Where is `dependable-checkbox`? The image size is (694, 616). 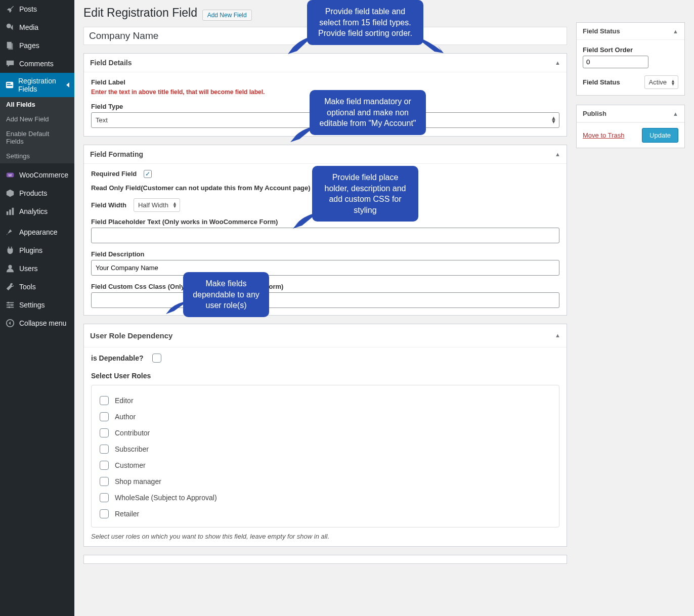
dependable-checkbox is located at coordinates (157, 358).